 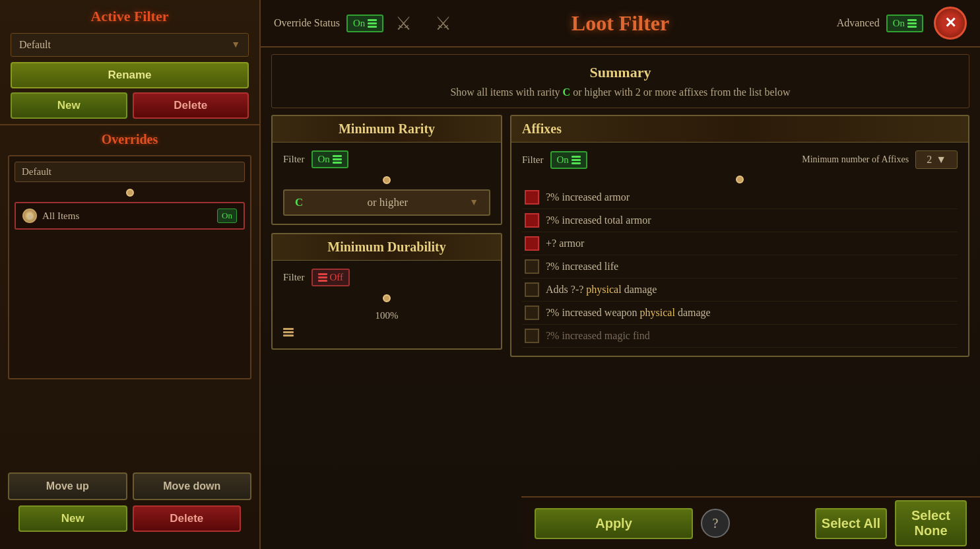 What do you see at coordinates (950, 23) in the screenshot?
I see `close-button: ✕` at bounding box center [950, 23].